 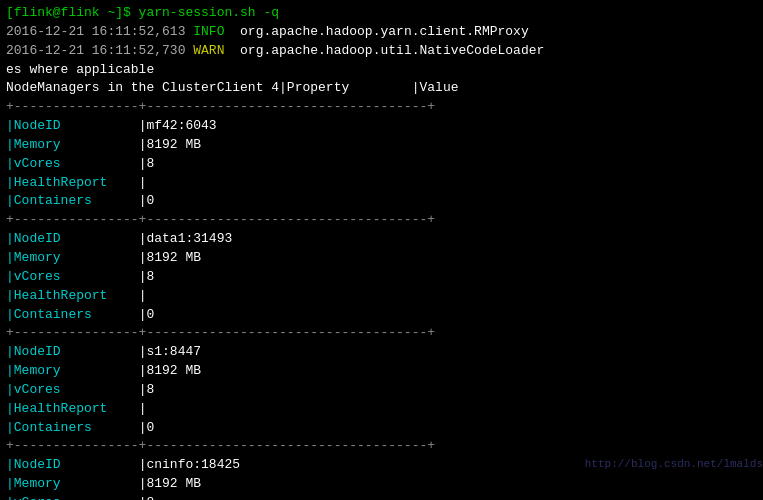 What do you see at coordinates (382, 32) in the screenshot?
I see `log-line-1: 2016-12-21 16:11:52,613 INFO org.apache.…` at bounding box center [382, 32].